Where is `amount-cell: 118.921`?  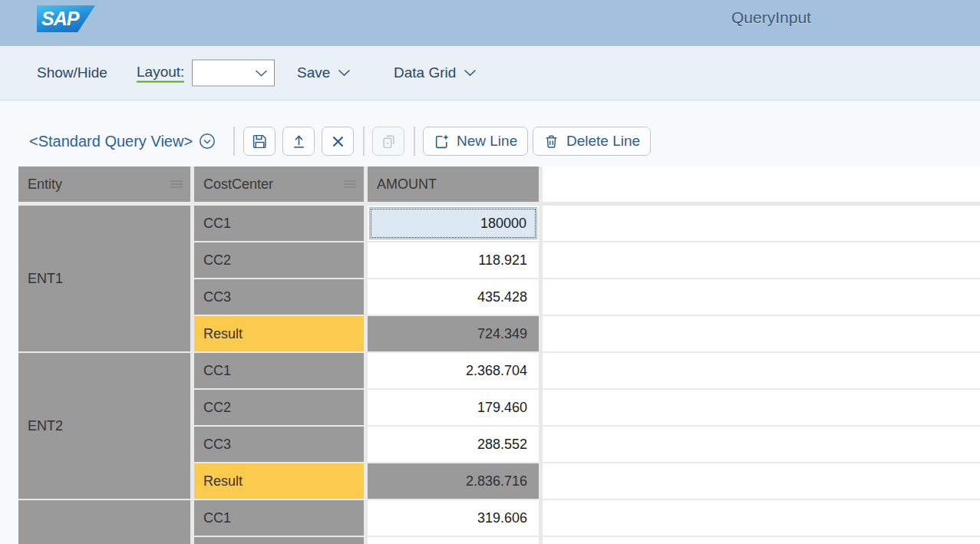 amount-cell: 118.921 is located at coordinates (453, 260).